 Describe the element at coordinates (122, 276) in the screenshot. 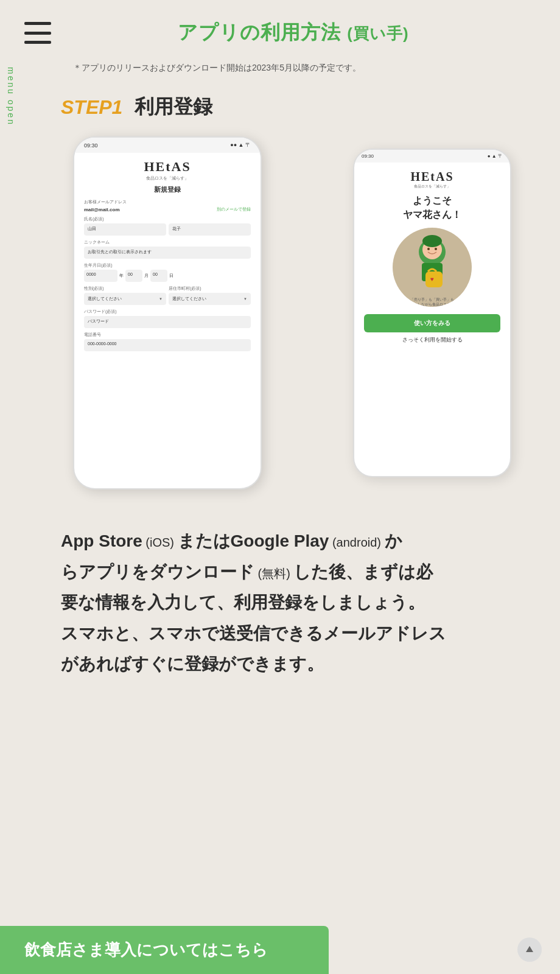

I see `year-unit: 年` at that location.